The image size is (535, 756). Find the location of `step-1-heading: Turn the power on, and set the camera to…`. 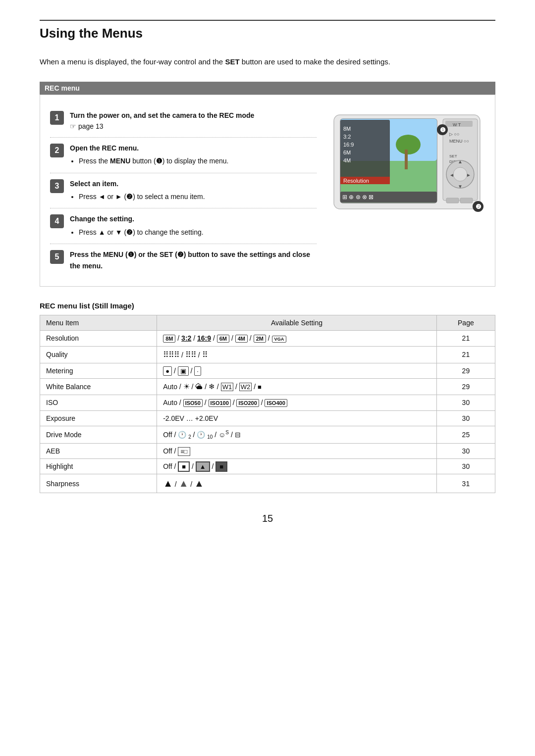

step-1-heading: Turn the power on, and set the camera to… is located at coordinates (162, 115).